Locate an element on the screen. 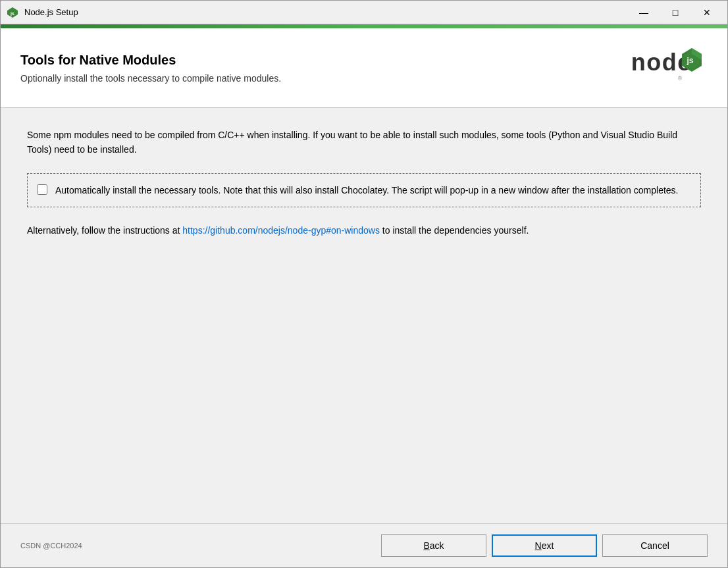 Image resolution: width=728 pixels, height=568 pixels. header-text: Tools for Native Modules Optionally inst… is located at coordinates (151, 68).